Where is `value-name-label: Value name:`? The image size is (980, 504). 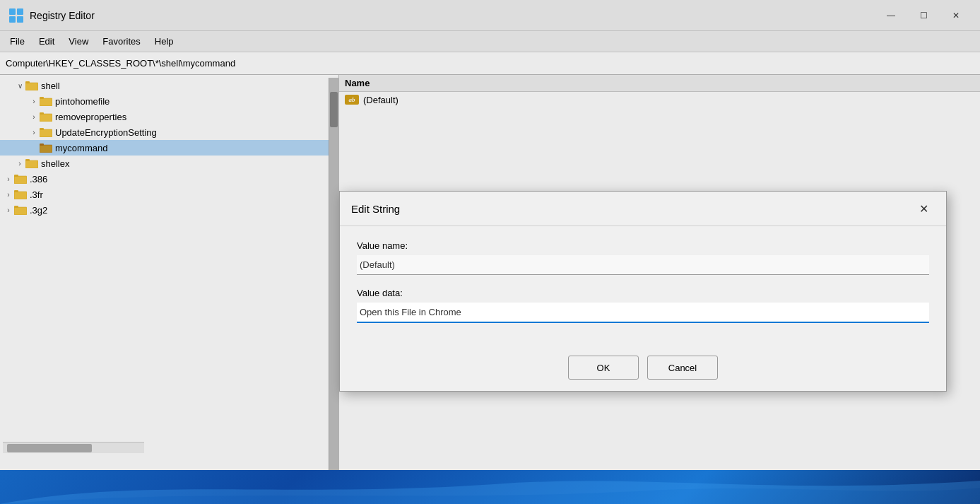
value-name-label: Value name: is located at coordinates (643, 246).